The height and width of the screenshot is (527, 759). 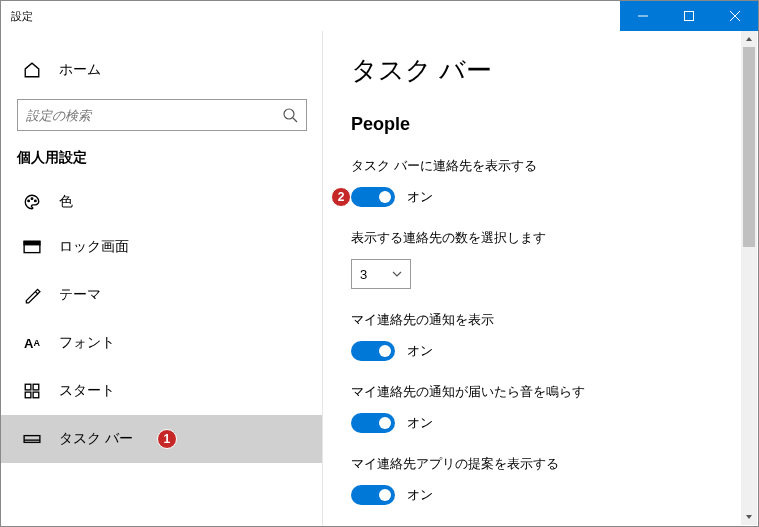 What do you see at coordinates (643, 16) in the screenshot?
I see `minimize-icon` at bounding box center [643, 16].